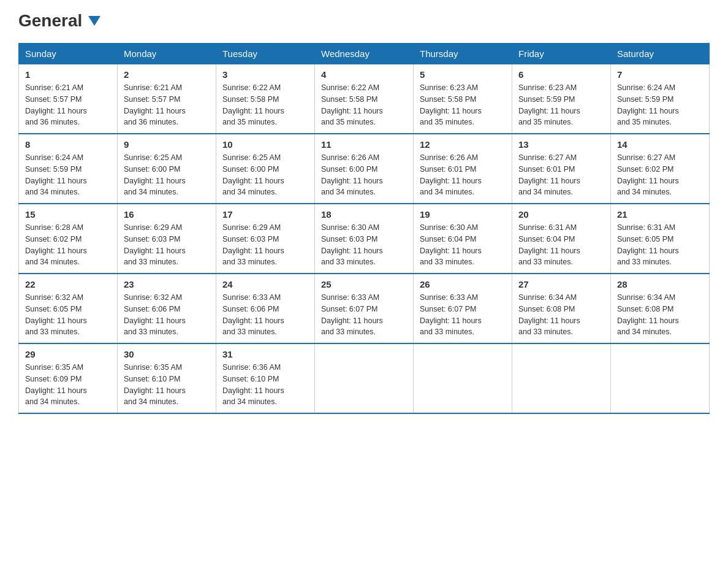 The image size is (728, 563). Describe the element at coordinates (561, 239) in the screenshot. I see `calendar-cell: 20Sunrise: 6:31 AMSunset: 6:04 PMDayligh…` at that location.